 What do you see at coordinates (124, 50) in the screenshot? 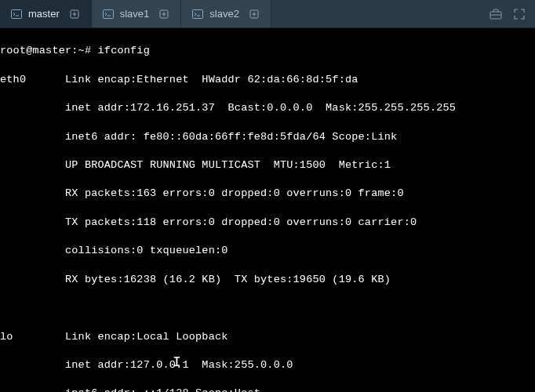
I see `command-text: ifconfig` at bounding box center [124, 50].